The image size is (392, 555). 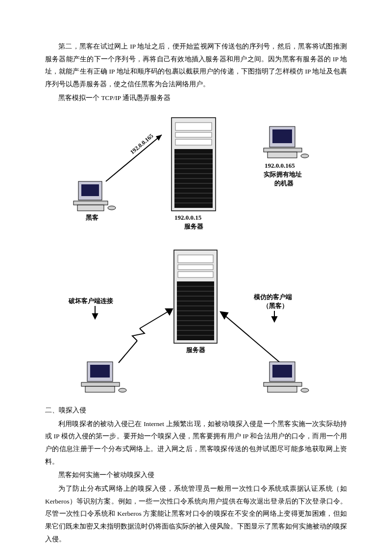 I want to click on real-computer-icon, so click(x=286, y=142).